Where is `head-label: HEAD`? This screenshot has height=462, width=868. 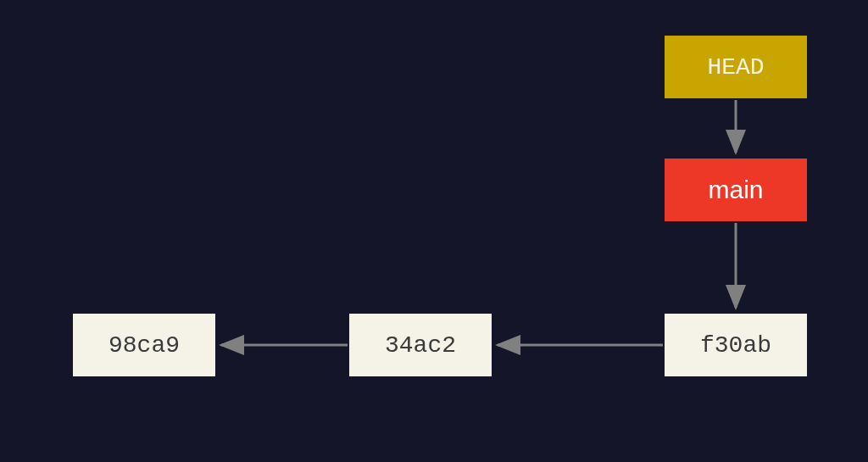
head-label: HEAD is located at coordinates (736, 68).